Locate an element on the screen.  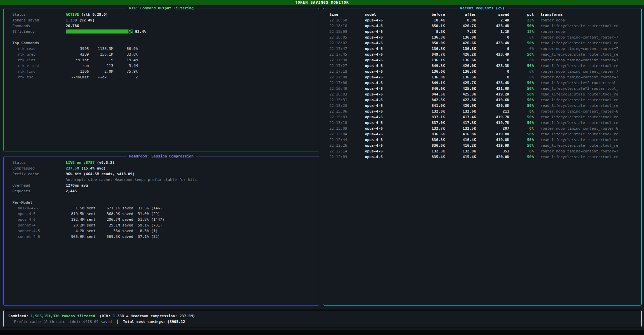
request-row: 22:17:18 opus-4-6 136.0K 136.5K 0 0%rout… is located at coordinates (485, 72).